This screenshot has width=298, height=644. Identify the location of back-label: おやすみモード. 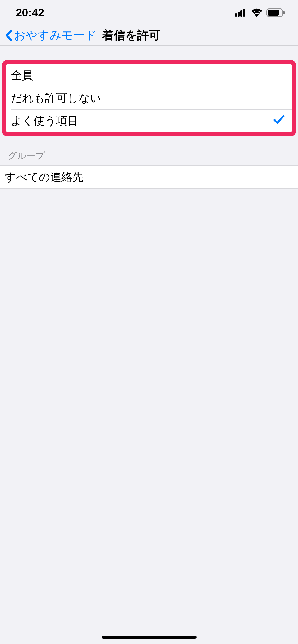
(55, 35).